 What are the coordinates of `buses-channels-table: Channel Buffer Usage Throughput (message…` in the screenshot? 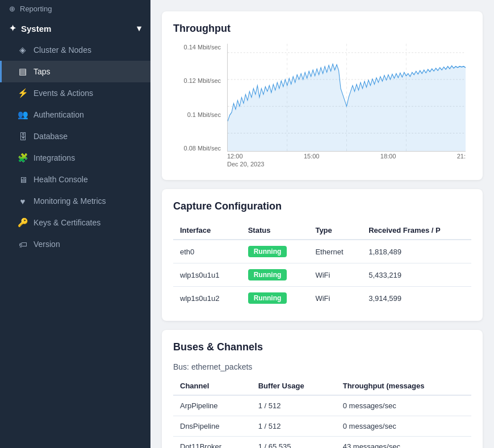 It's located at (323, 412).